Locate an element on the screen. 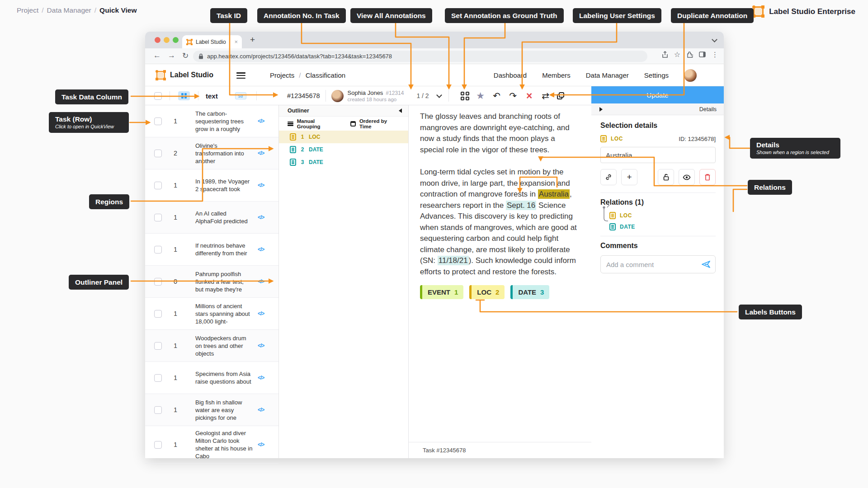 The width and height of the screenshot is (868, 488). region-highlight-date: Sept. 16 is located at coordinates (521, 205).